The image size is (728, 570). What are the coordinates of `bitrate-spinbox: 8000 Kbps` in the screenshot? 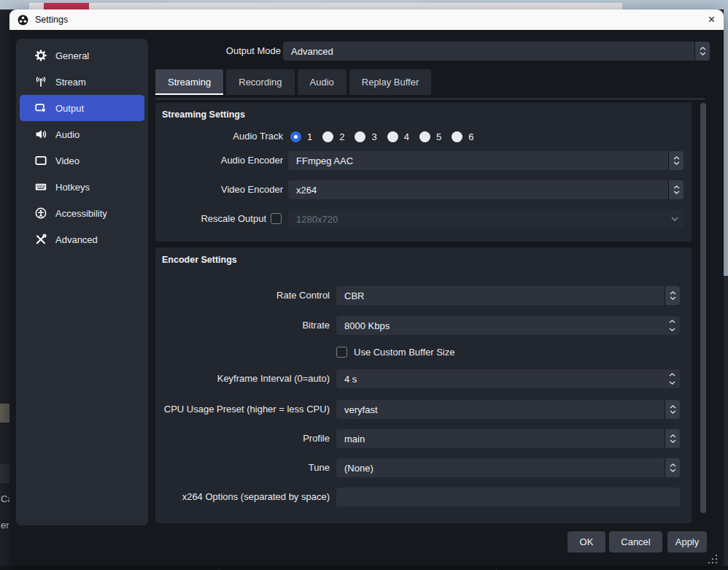 It's located at (508, 326).